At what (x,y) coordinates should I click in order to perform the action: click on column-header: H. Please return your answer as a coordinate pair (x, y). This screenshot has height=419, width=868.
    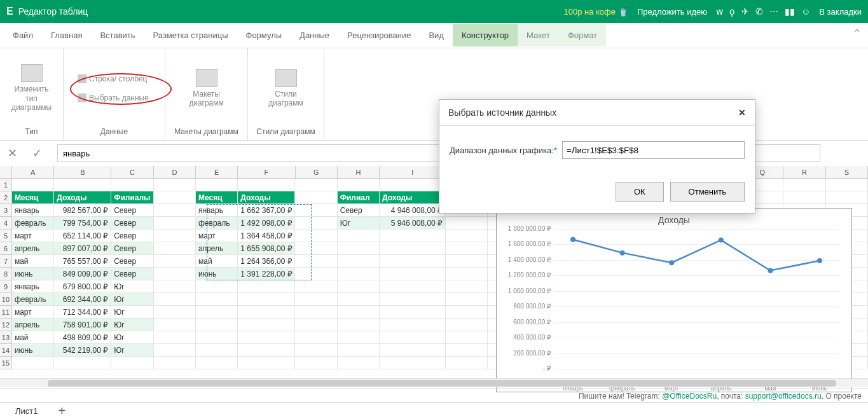
    Looking at the image, I should click on (359, 172).